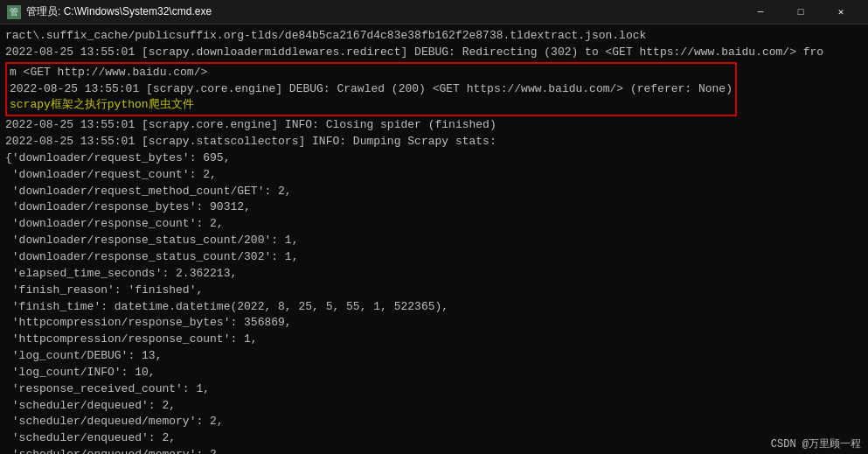 This screenshot has height=454, width=868. Describe the element at coordinates (434, 422) in the screenshot. I see `terminal-line-23: 'scheduler/dequeued/memory': 2,` at that location.